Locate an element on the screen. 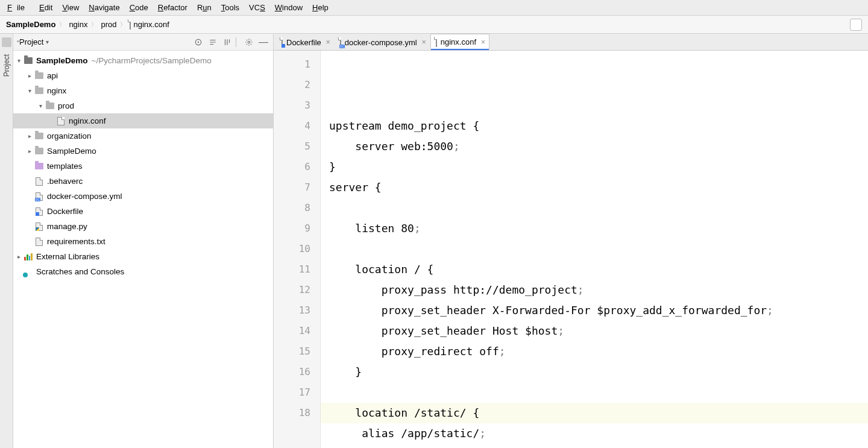 The height and width of the screenshot is (448, 868). menu-code: Code is located at coordinates (139, 7).